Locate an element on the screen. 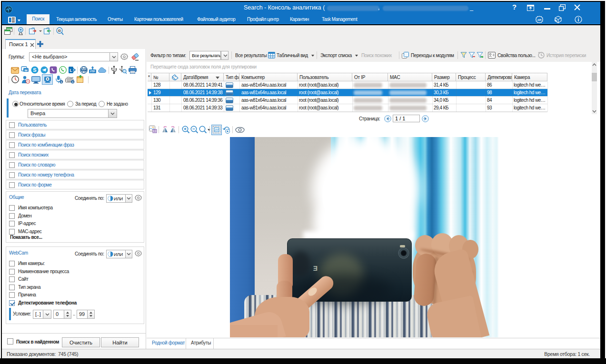 The height and width of the screenshot is (364, 606). svg-text: S is located at coordinates (34, 70).